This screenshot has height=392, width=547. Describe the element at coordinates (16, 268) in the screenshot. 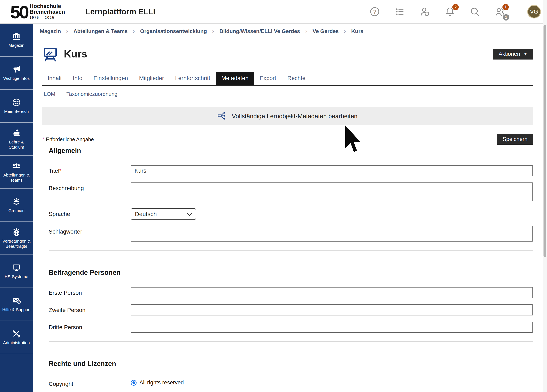

I see `monitor-icon` at that location.